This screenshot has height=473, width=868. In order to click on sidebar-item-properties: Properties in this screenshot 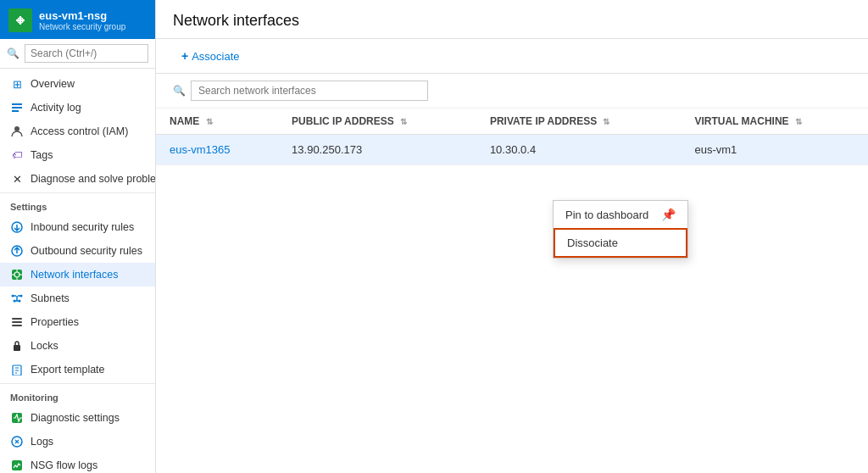, I will do `click(78, 322)`.